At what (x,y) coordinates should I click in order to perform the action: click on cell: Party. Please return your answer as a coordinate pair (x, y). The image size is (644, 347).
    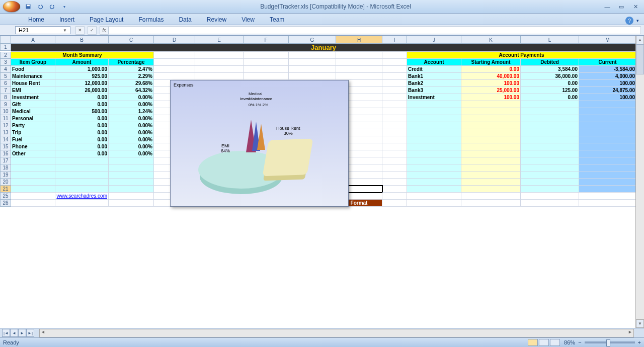
    Looking at the image, I should click on (33, 126).